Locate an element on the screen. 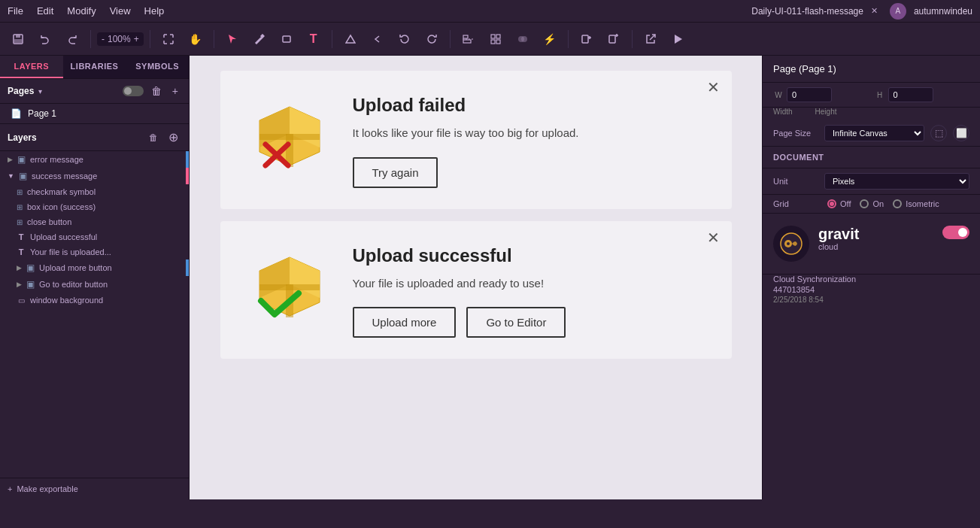 The height and width of the screenshot is (528, 980). menu-help: Help is located at coordinates (155, 11).